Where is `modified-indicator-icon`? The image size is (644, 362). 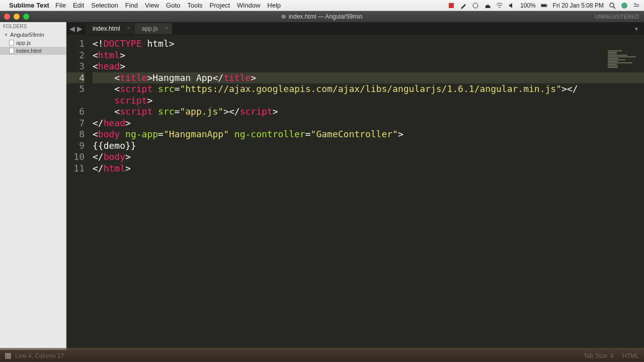
modified-indicator-icon is located at coordinates (284, 17).